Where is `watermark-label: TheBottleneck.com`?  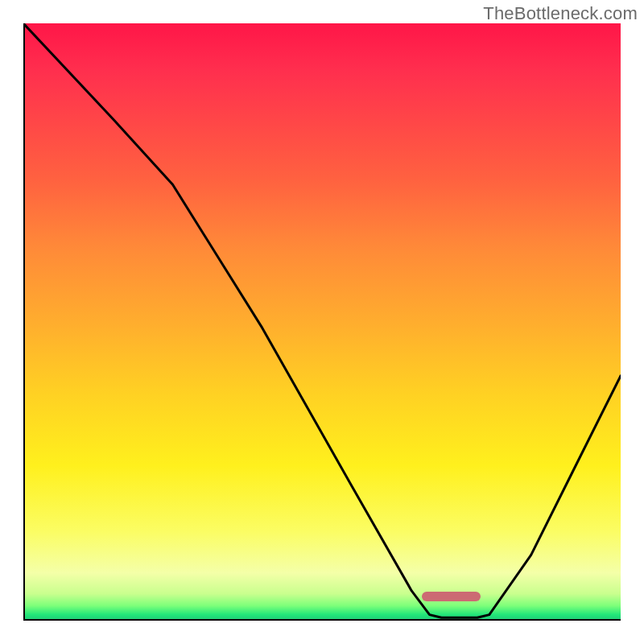
watermark-label: TheBottleneck.com is located at coordinates (560, 14).